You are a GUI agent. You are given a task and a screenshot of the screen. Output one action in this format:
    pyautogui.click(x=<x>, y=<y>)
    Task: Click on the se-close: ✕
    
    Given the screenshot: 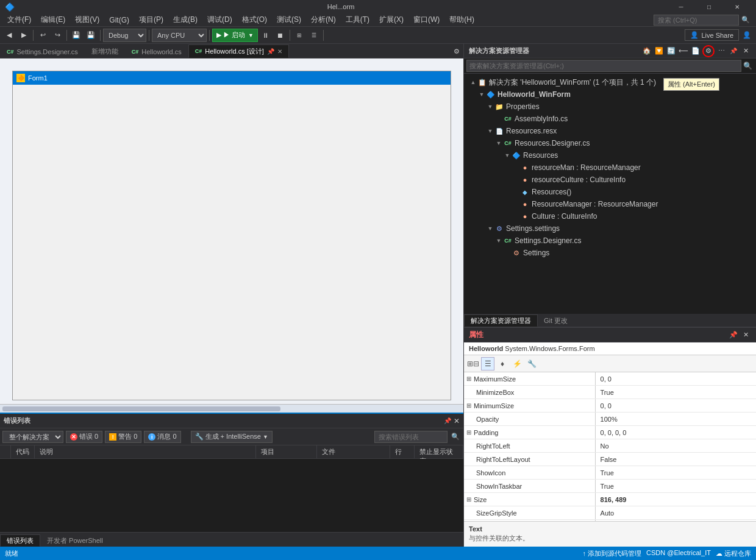 What is the action you would take?
    pyautogui.click(x=746, y=51)
    